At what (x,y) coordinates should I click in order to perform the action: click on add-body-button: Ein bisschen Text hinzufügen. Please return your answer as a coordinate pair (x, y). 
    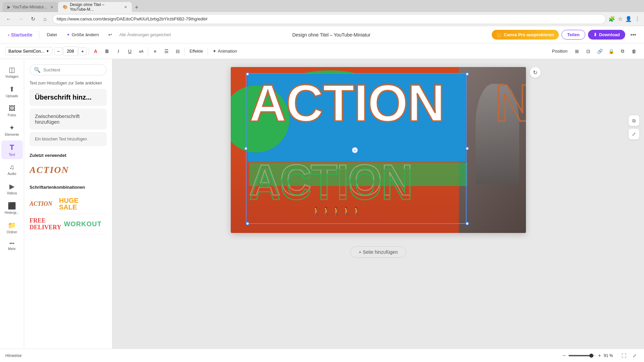
    Looking at the image, I should click on (68, 139).